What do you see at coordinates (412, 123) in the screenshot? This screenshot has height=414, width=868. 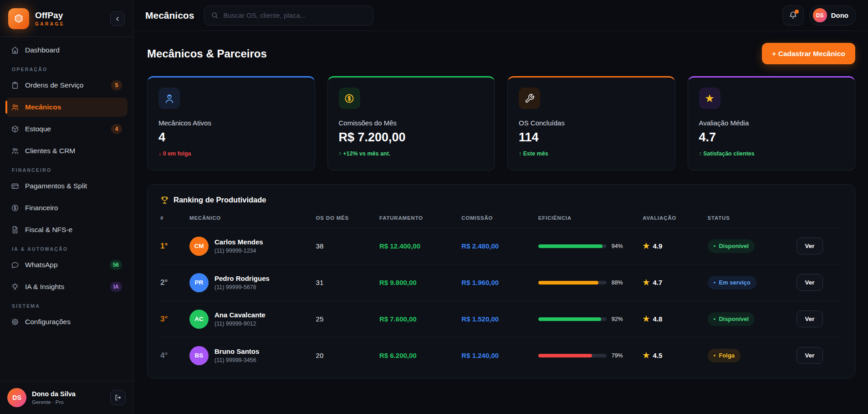 I see `stat-label: Comissões do Mês` at bounding box center [412, 123].